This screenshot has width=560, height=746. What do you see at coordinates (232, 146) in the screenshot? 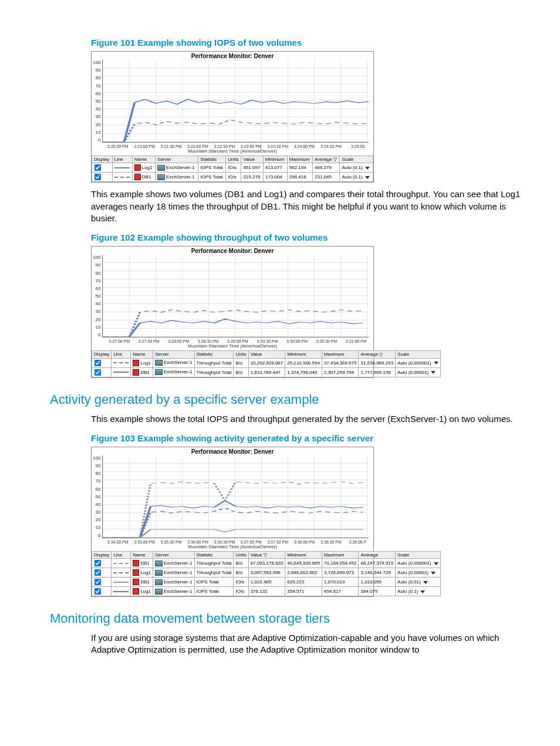
I see `x-axis: 3:20:30 PM3:21:00 PM3:21:30 PM3:22:00 PM…` at bounding box center [232, 146].